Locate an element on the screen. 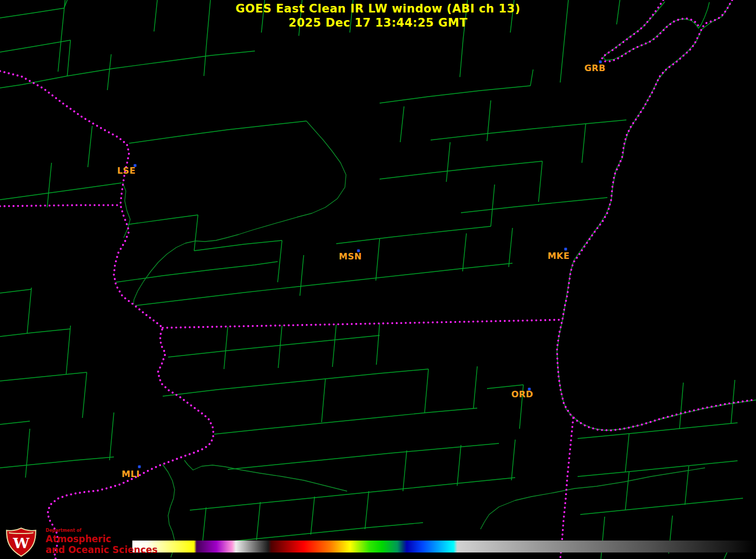 This screenshot has width=756, height=559. station-dot-mli is located at coordinates (140, 467).